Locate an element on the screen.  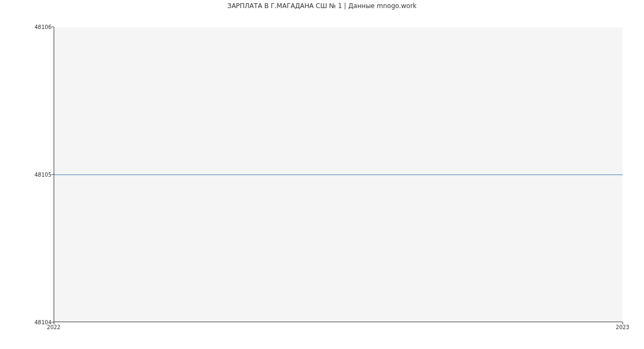
x-tick-label: 2023 is located at coordinates (623, 328).